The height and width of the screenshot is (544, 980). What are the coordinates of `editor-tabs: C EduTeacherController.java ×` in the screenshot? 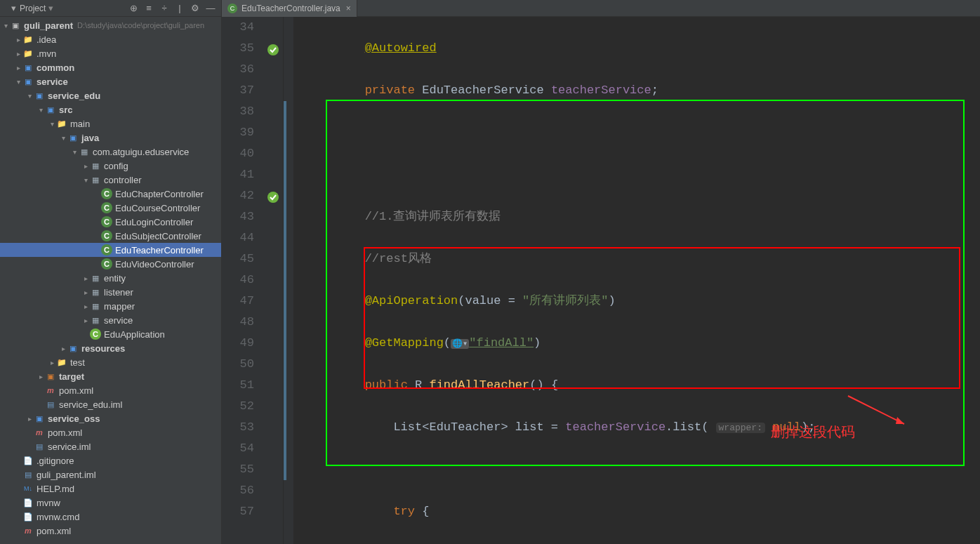 It's located at (601, 8).